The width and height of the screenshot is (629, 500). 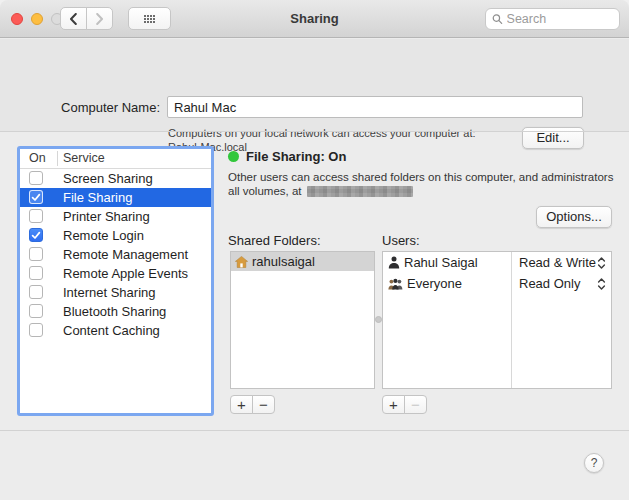 What do you see at coordinates (574, 217) in the screenshot?
I see `options-button: Options...` at bounding box center [574, 217].